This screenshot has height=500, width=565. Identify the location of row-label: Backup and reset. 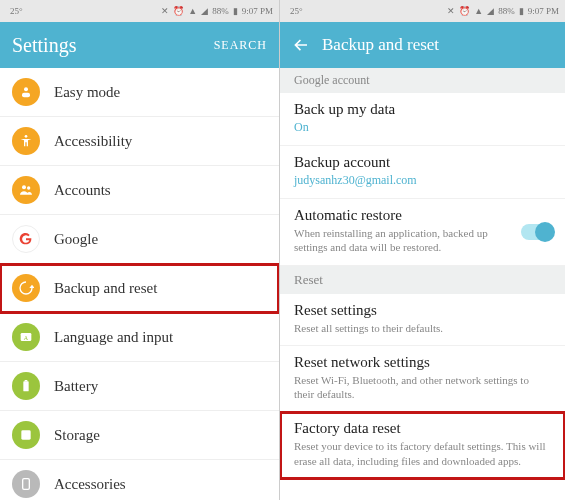
(106, 288).